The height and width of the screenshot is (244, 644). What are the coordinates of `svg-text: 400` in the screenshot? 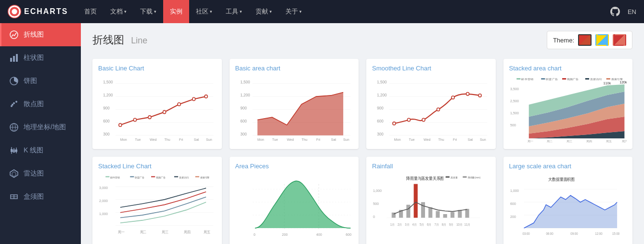 It's located at (319, 234).